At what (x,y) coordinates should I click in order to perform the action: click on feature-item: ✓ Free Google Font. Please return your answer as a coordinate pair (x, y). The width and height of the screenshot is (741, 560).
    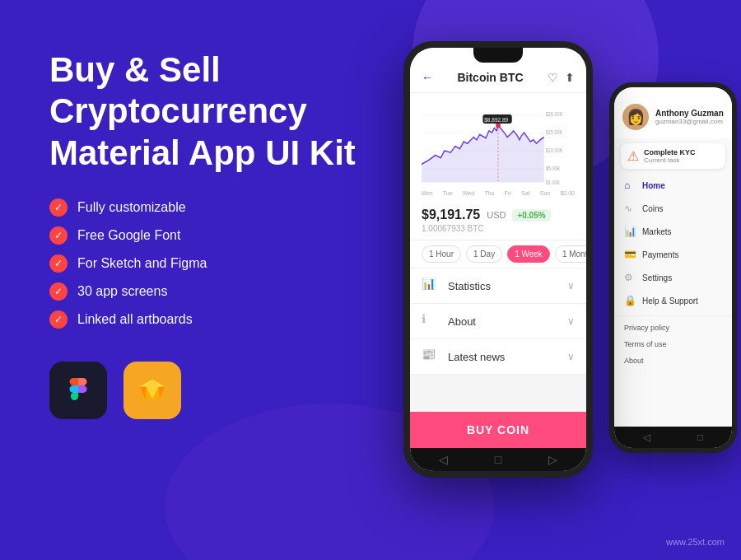
    Looking at the image, I should click on (206, 236).